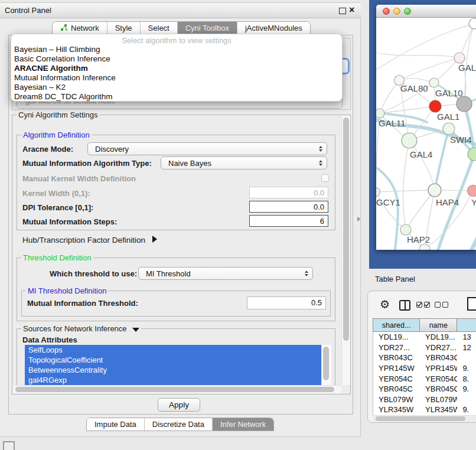 This screenshot has width=476, height=450. What do you see at coordinates (9, 445) in the screenshot?
I see `collapsed-panel-icon` at bounding box center [9, 445].